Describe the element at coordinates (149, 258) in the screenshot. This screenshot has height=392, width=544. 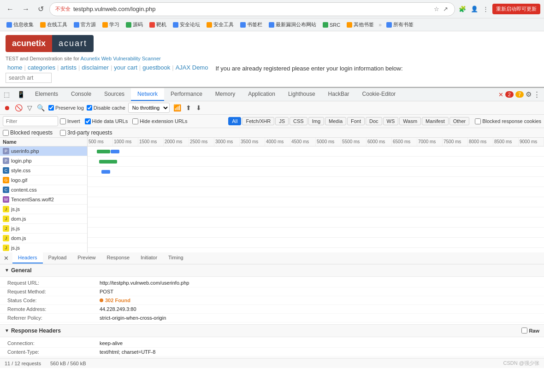
I see `detail-tab-initiator: Initiator` at that location.